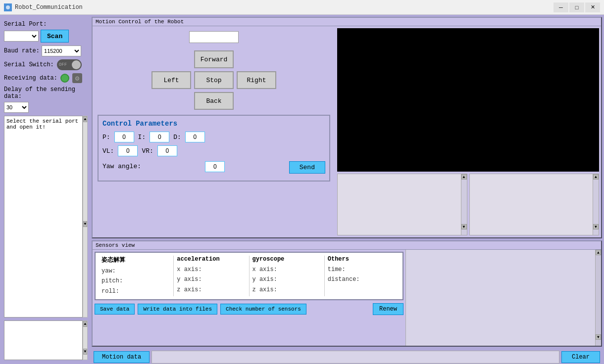 This screenshot has width=604, height=364. Describe the element at coordinates (142, 137) in the screenshot. I see `i-label: I:` at that location.